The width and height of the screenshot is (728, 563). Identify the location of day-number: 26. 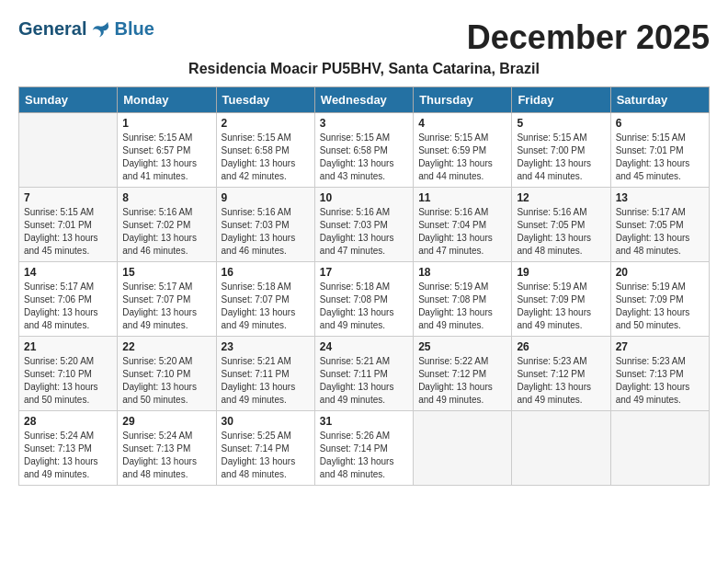
(561, 347).